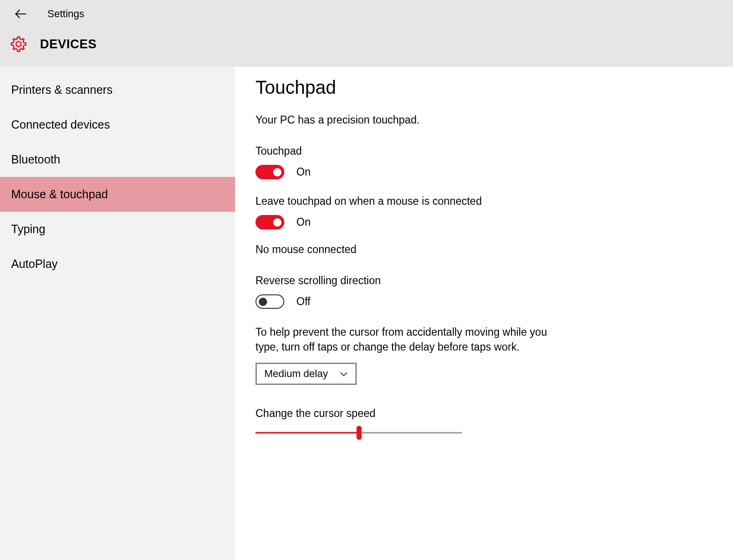  What do you see at coordinates (21, 14) in the screenshot?
I see `back-button` at bounding box center [21, 14].